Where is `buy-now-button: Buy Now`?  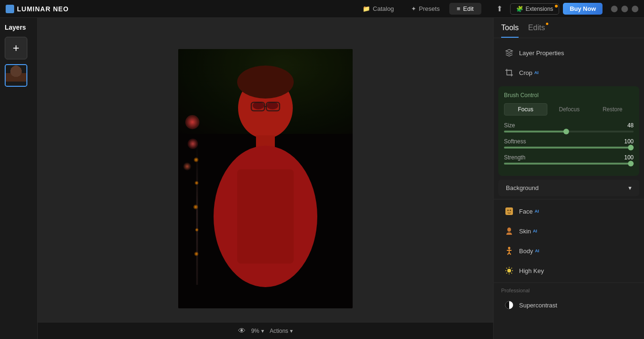
buy-now-button: Buy Now is located at coordinates (583, 8).